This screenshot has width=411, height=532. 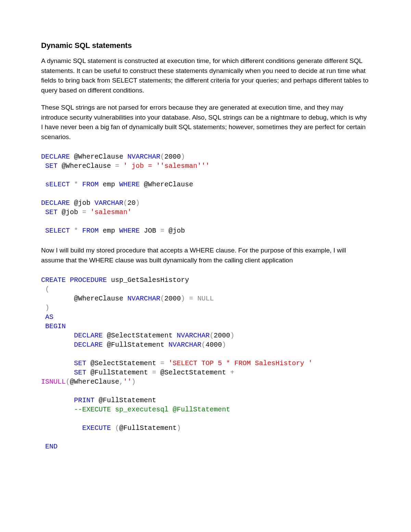 I want to click on code-token: +, so click(x=232, y=373).